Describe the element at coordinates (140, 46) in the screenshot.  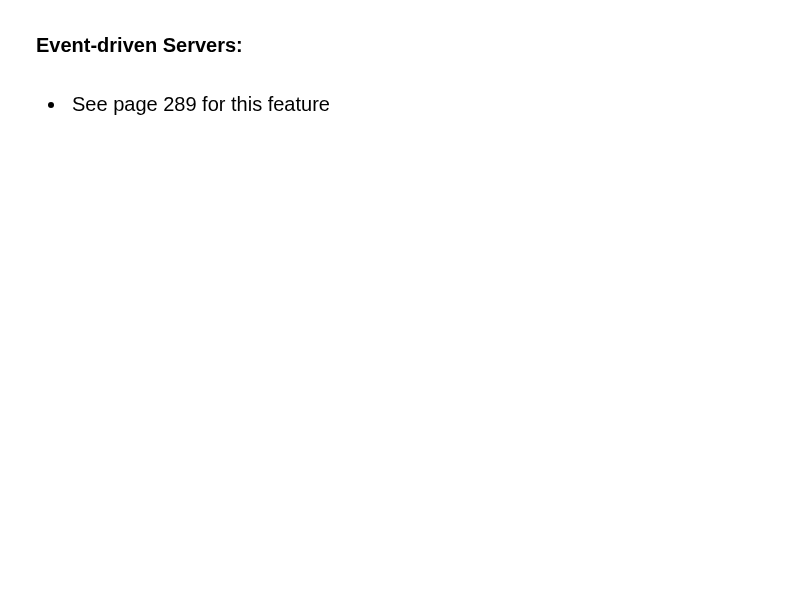
I see `section-heading: Event-driven Servers:` at that location.